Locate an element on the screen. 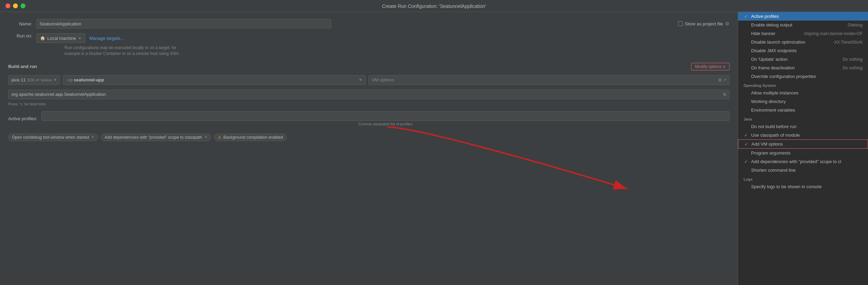 The width and height of the screenshot is (868, 285). tag-run-debug: Open run/debug tool window when started … is located at coordinates (53, 137).